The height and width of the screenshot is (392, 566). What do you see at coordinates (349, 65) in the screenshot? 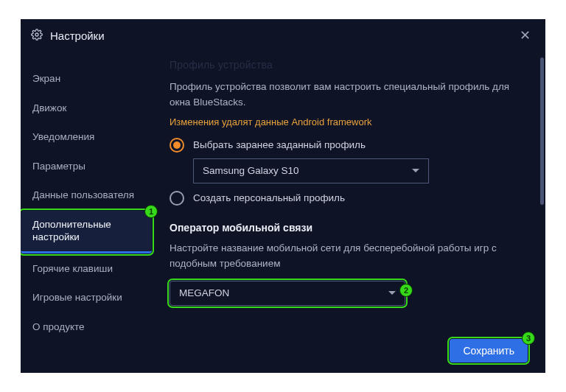
I see `device-profile-heading: Профиль устройства` at bounding box center [349, 65].